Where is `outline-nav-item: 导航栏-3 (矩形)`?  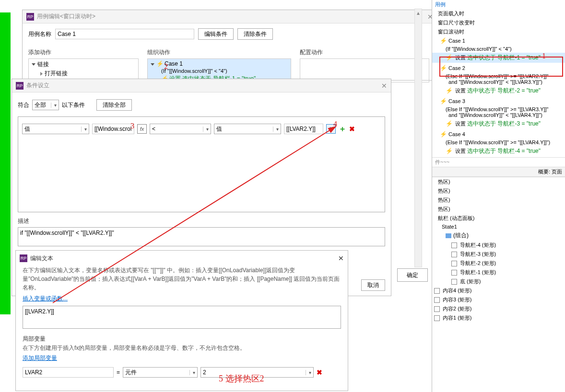 outline-nav-item: 导航栏-3 (矩形) is located at coordinates (499, 254).